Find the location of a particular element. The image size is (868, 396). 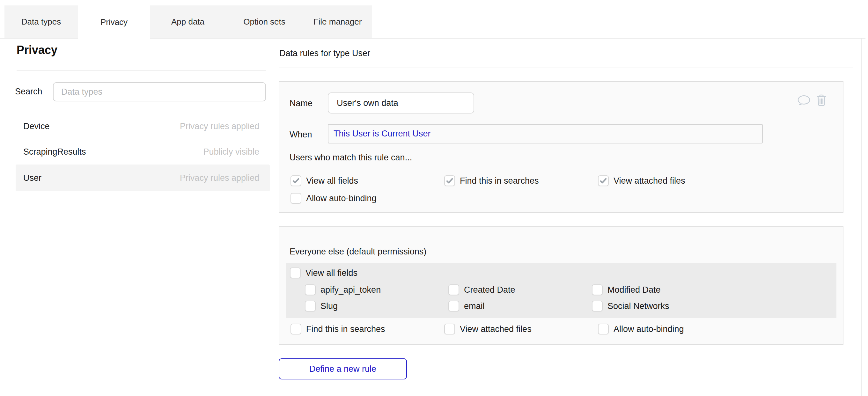

checkbox-label: apify_api_token is located at coordinates (350, 290).